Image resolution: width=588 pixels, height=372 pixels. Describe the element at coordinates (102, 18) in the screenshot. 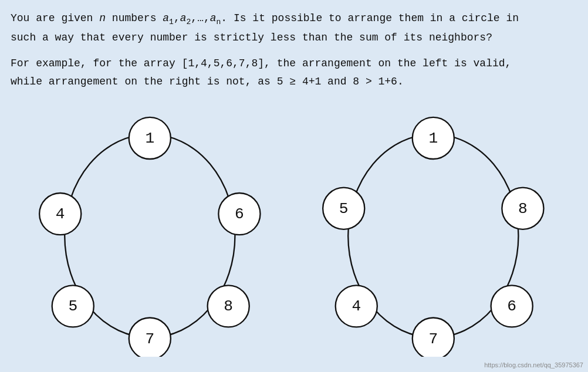

I see `var-n: n` at that location.